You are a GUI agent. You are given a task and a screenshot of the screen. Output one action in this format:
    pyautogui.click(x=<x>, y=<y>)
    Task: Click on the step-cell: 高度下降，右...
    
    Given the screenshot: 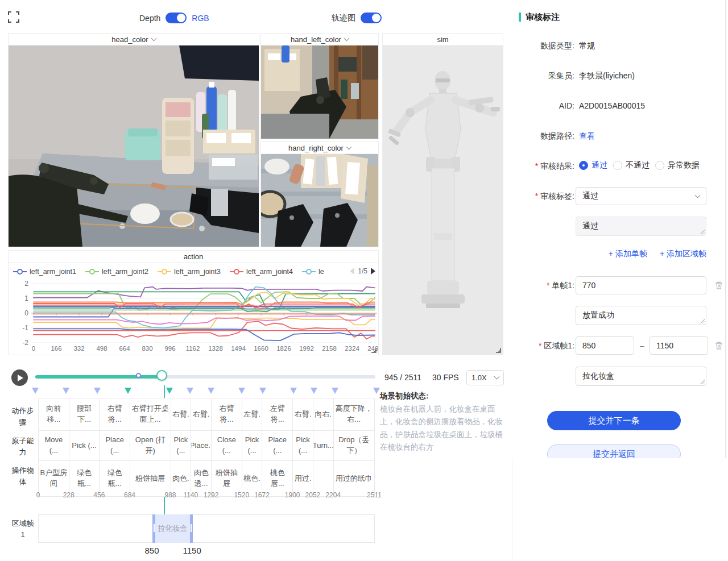 What is the action you would take?
    pyautogui.click(x=354, y=415)
    